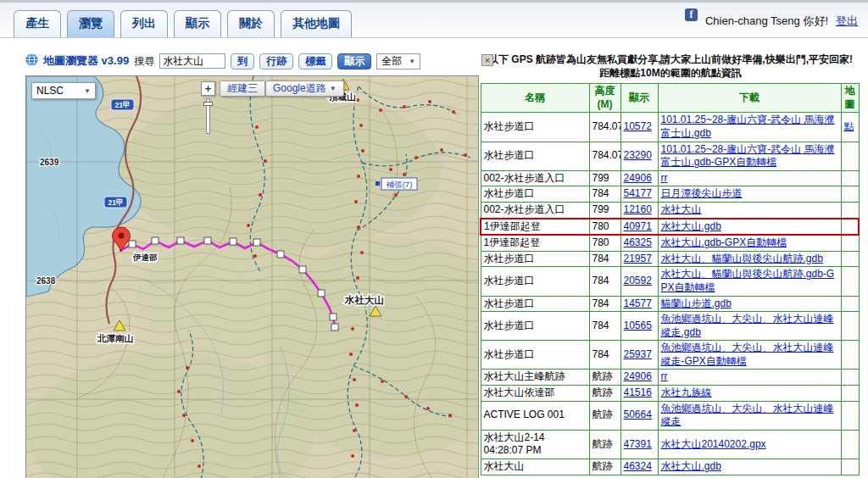 This screenshot has width=868, height=478. What do you see at coordinates (670, 393) in the screenshot?
I see `table-row: 水社大山依達邵航跡41516水社九族線` at bounding box center [670, 393].